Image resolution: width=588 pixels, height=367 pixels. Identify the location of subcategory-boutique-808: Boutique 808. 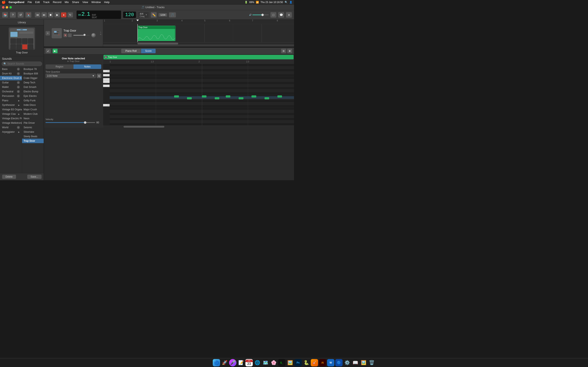
(33, 74).